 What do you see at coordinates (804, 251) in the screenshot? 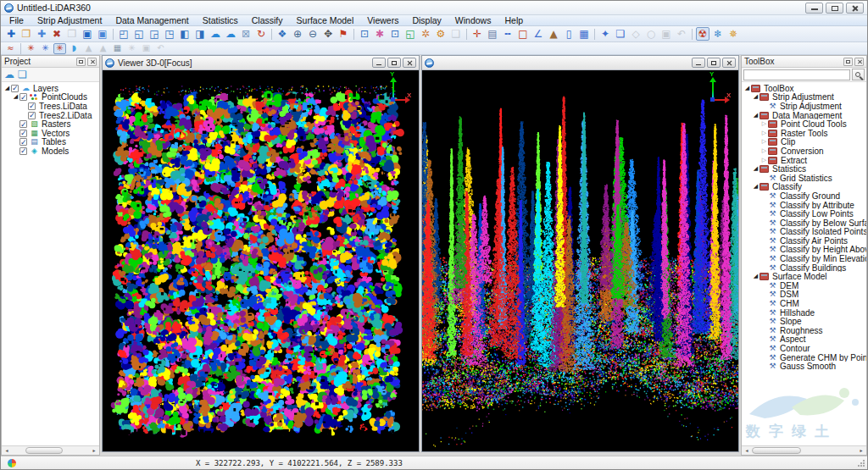
I see `tree-item-classify-by-height-above-gro: ⚒Classify by Height Above Gro` at bounding box center [804, 251].